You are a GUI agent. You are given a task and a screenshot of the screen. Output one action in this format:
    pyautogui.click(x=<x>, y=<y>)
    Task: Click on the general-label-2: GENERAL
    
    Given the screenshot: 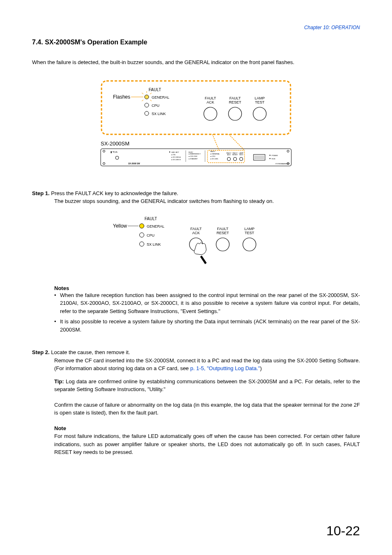 What is the action you would take?
    pyautogui.click(x=155, y=226)
    